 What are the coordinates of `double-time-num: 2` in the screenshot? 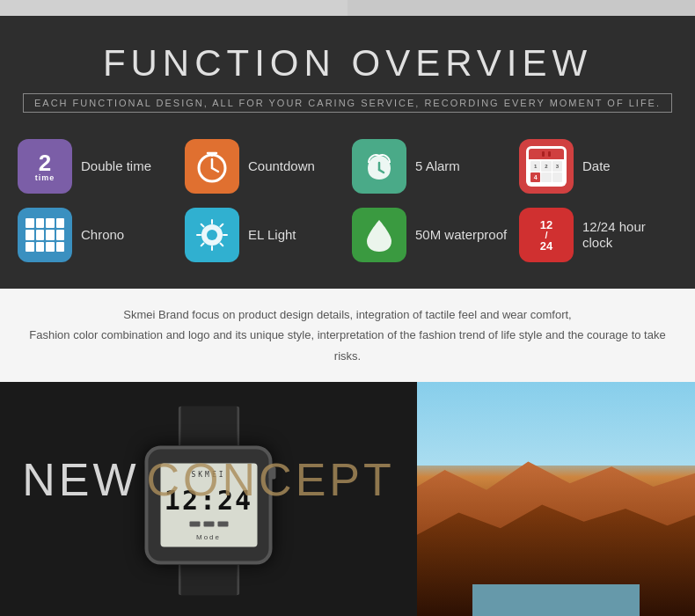 It's located at (45, 163).